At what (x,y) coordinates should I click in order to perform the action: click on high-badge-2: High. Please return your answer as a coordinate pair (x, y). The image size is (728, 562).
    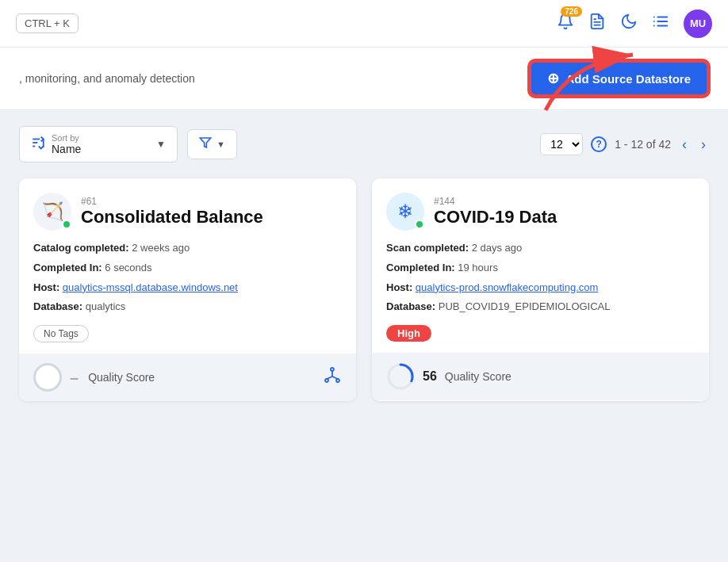
    Looking at the image, I should click on (409, 333).